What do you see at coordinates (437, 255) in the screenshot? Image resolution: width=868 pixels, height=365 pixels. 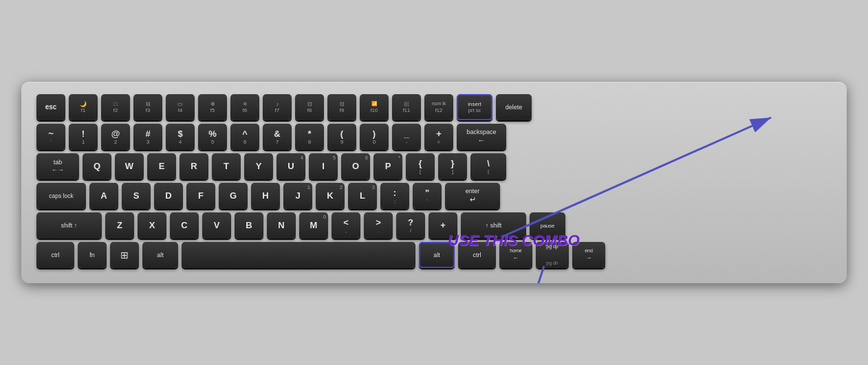 I see `key-alt-right: alt` at bounding box center [437, 255].